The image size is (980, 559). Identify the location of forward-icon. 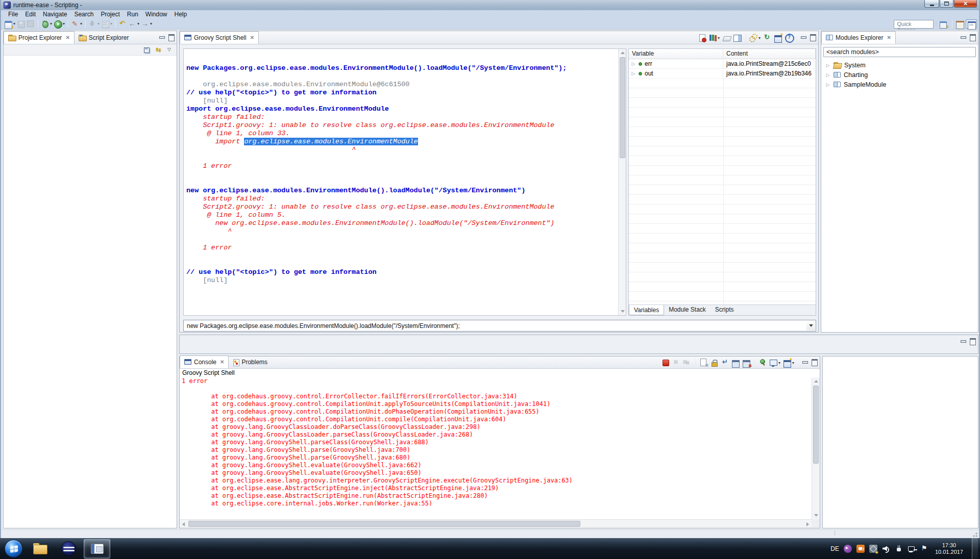
(145, 24).